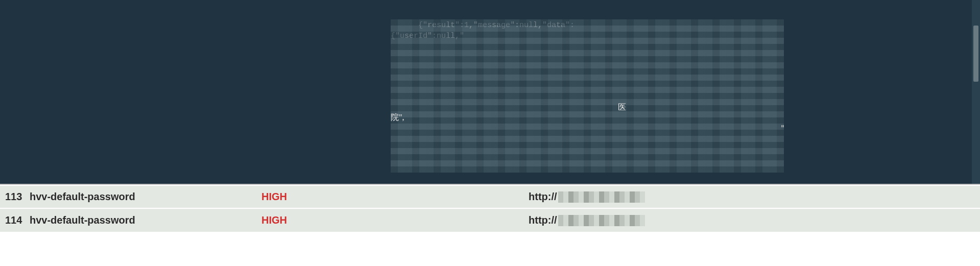 Image resolution: width=980 pixels, height=266 pixels. I want to click on cjk-text-fragment-1: 医, so click(622, 107).